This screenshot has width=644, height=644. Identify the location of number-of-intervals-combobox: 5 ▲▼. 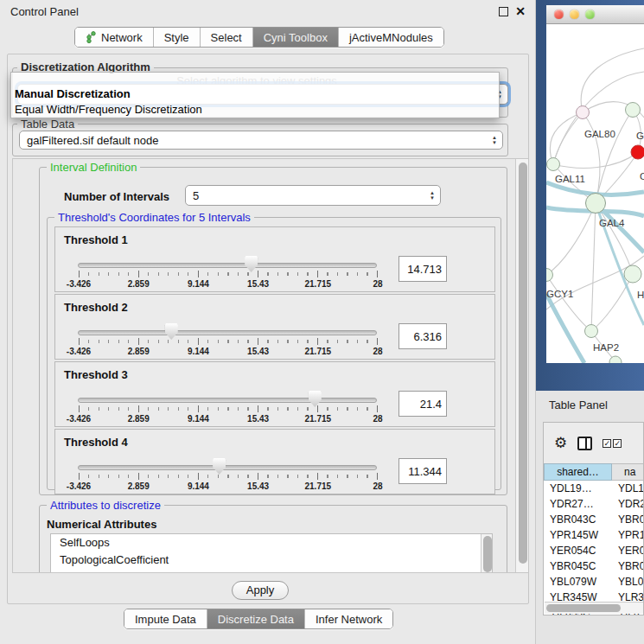
(313, 195).